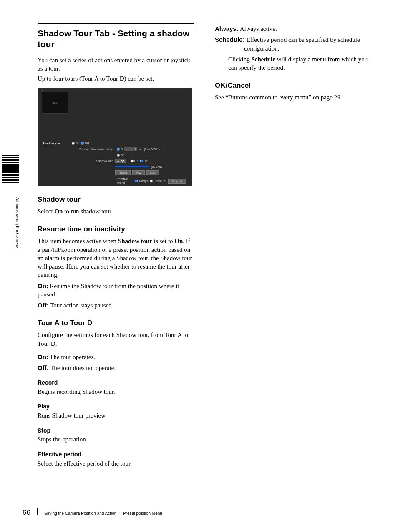  Describe the element at coordinates (156, 167) in the screenshot. I see `panel-progress-text: (0 / 140)` at that location.